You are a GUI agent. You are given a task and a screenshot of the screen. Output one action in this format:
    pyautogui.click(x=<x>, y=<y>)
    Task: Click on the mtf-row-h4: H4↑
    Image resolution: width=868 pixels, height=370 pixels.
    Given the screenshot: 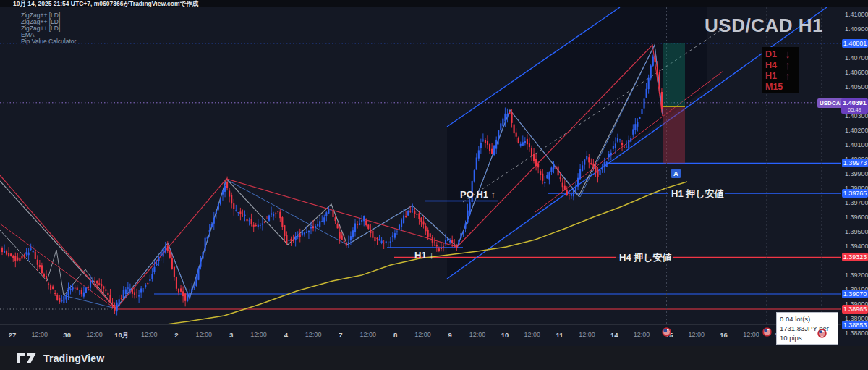 What is the action you would take?
    pyautogui.click(x=782, y=65)
    